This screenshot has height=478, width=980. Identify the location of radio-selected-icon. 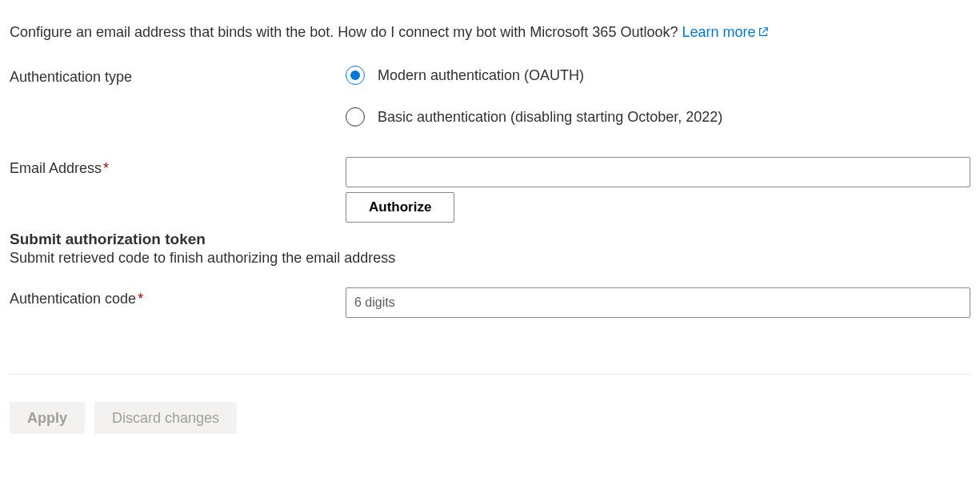
(355, 75).